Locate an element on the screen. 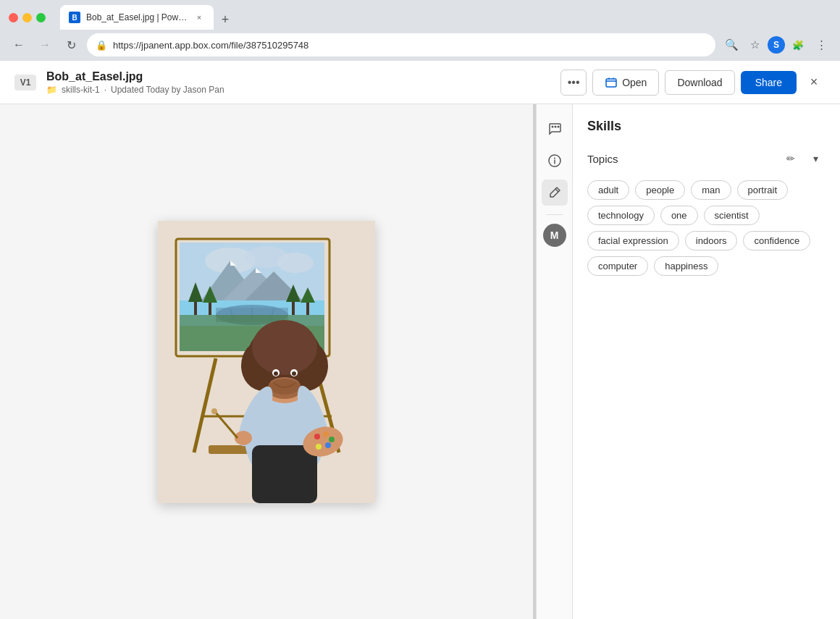  lock-icon: 🔒 is located at coordinates (101, 45).